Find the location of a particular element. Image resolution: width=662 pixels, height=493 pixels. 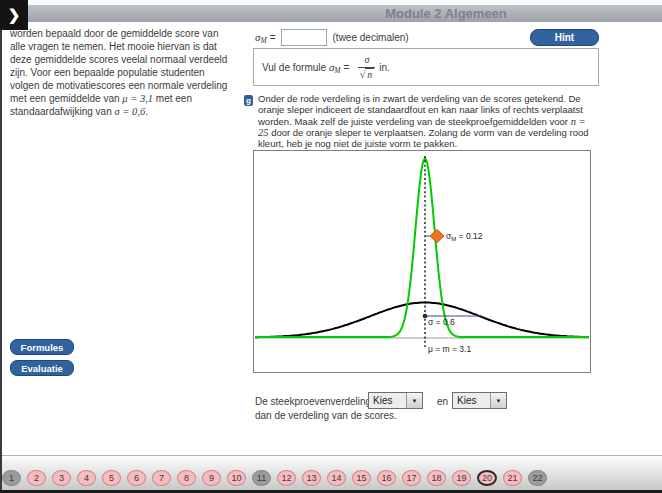

page-button-20: 20 is located at coordinates (487, 478).